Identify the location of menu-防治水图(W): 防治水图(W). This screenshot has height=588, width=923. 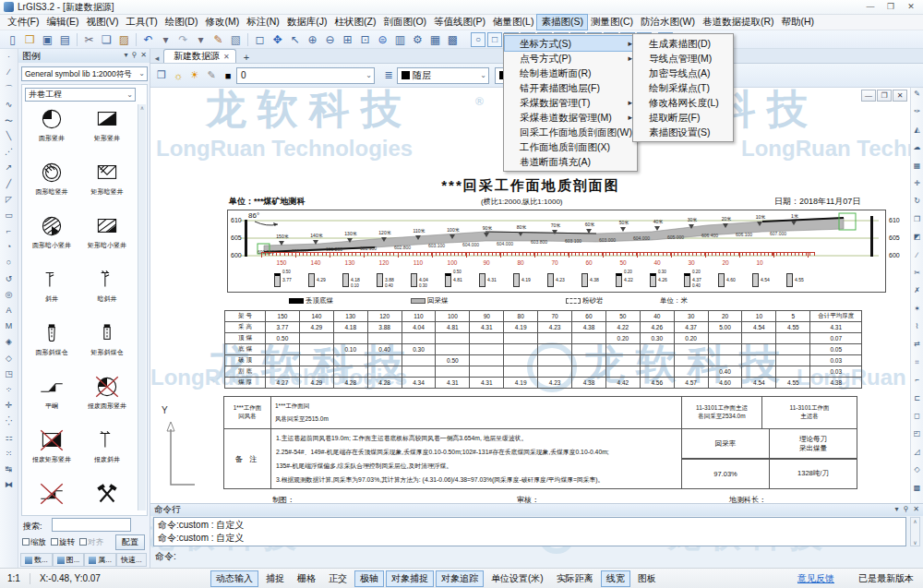
(668, 22).